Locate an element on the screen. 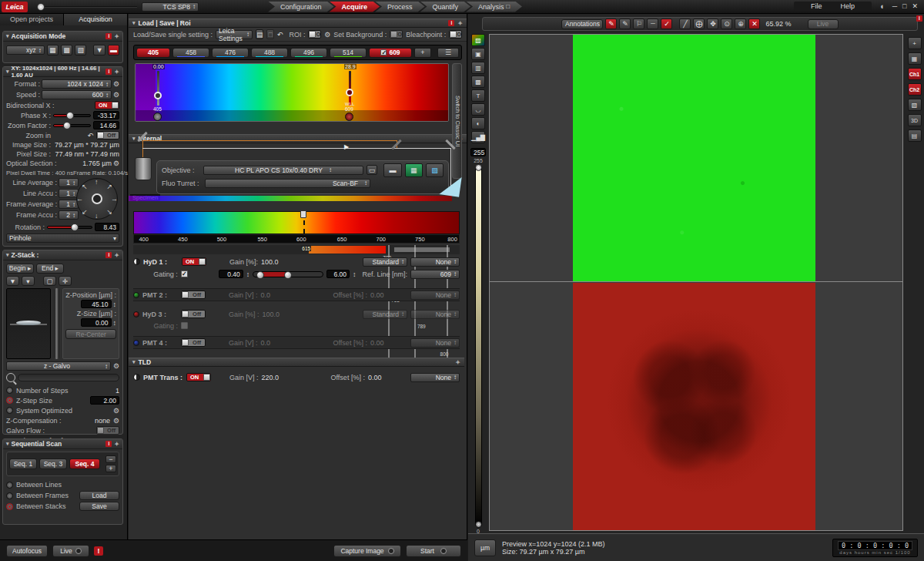 This screenshot has width=924, height=561. overlay-icon: ▥ is located at coordinates (478, 68).